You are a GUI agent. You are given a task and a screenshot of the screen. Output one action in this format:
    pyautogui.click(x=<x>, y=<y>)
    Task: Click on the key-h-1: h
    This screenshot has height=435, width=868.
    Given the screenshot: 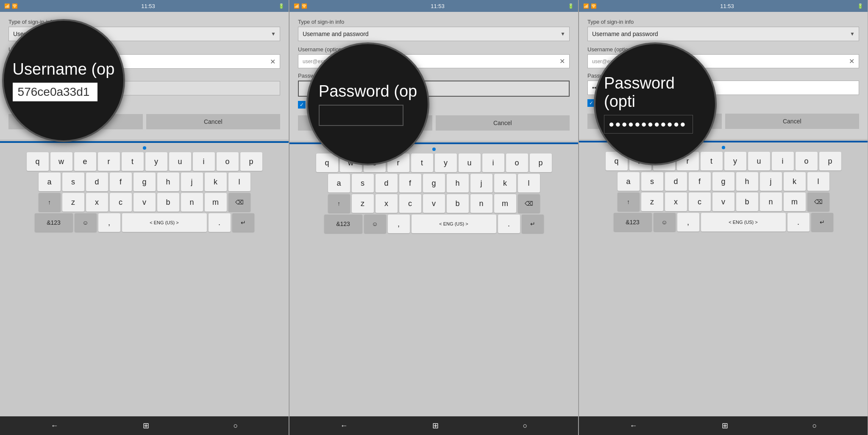 What is the action you would take?
    pyautogui.click(x=168, y=182)
    